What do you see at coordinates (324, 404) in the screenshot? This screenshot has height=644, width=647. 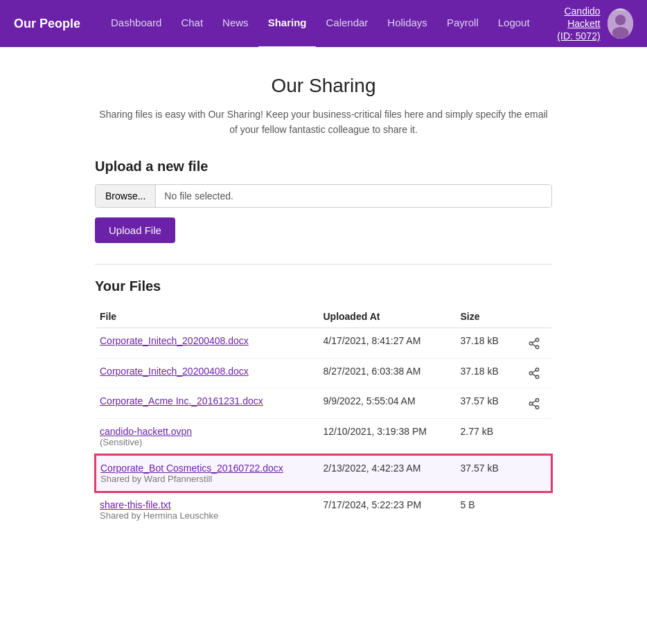 I see `table-row: Corporate_Acme Inc._20161231.docx9/9/202…` at bounding box center [324, 404].